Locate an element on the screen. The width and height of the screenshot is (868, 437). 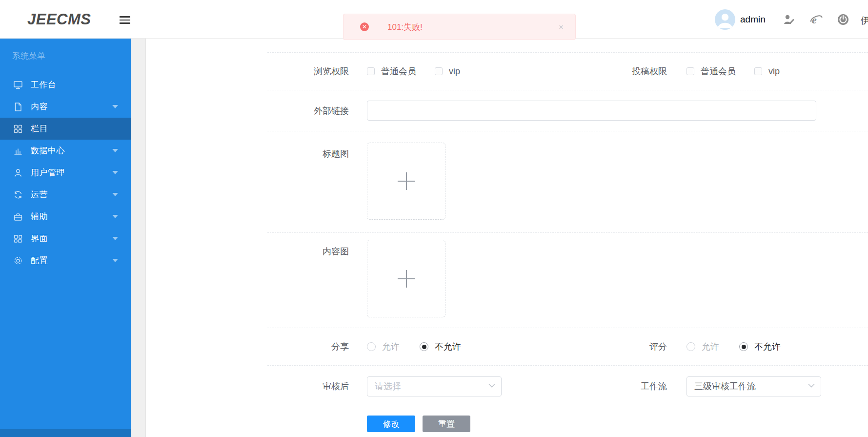
after-audit-select: 请选择 is located at coordinates (434, 387).